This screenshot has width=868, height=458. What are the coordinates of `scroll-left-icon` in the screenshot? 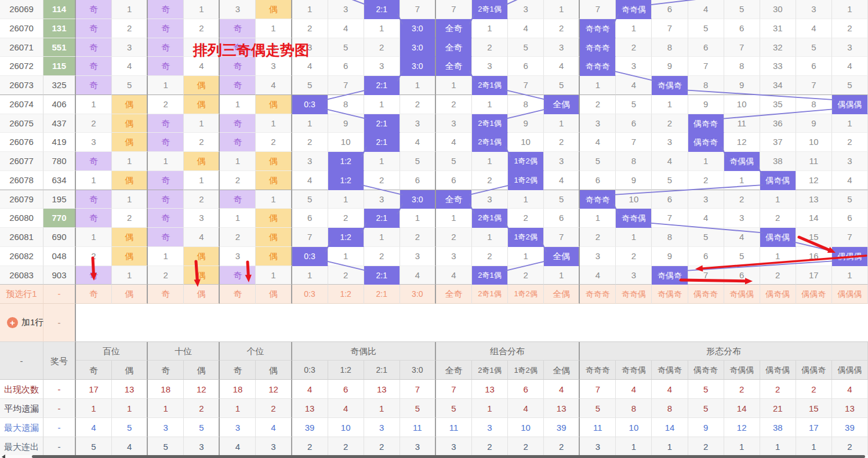 It's located at (3, 456).